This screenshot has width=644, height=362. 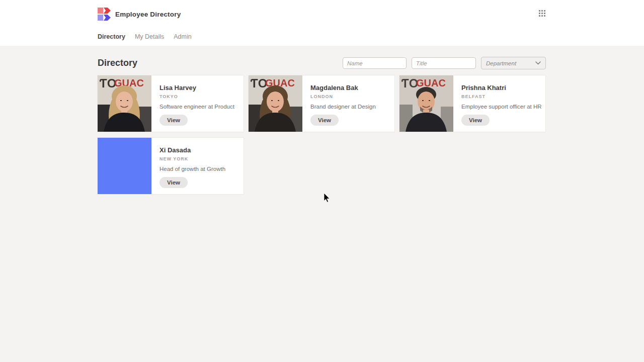 What do you see at coordinates (105, 14) in the screenshot?
I see `app-logo-icon` at bounding box center [105, 14].